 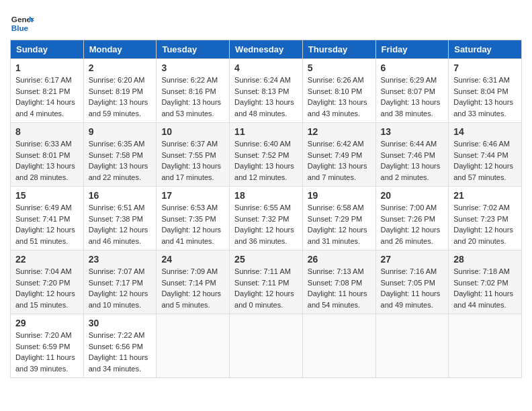 I want to click on col-header-sunday: Sunday, so click(x=47, y=50).